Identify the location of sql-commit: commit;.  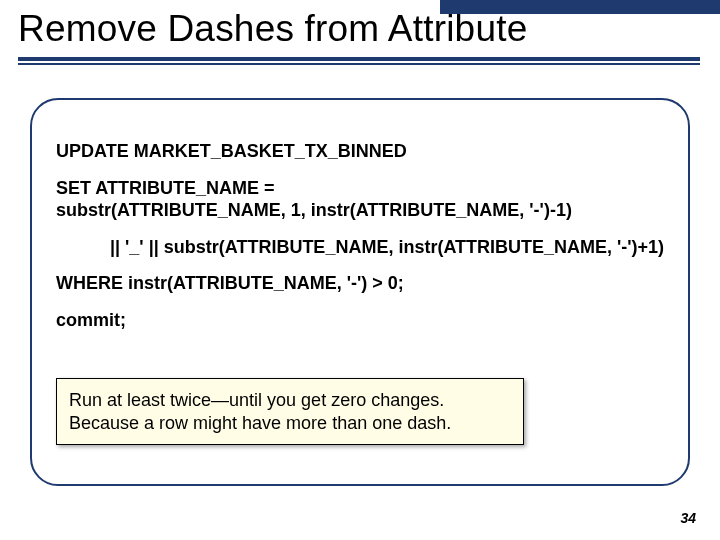
(362, 320).